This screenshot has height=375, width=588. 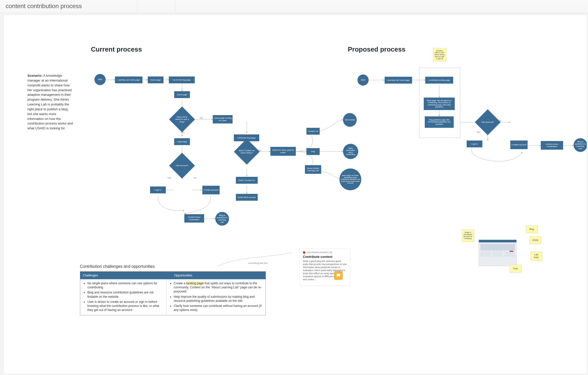 I want to click on opportunity-item: Create a landing page that spells out wa…, so click(x=219, y=288).